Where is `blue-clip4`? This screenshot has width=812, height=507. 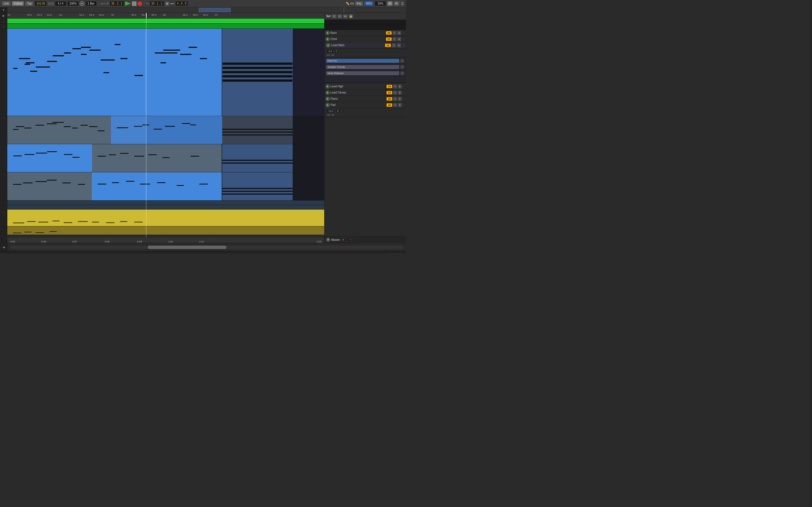 blue-clip4 is located at coordinates (157, 186).